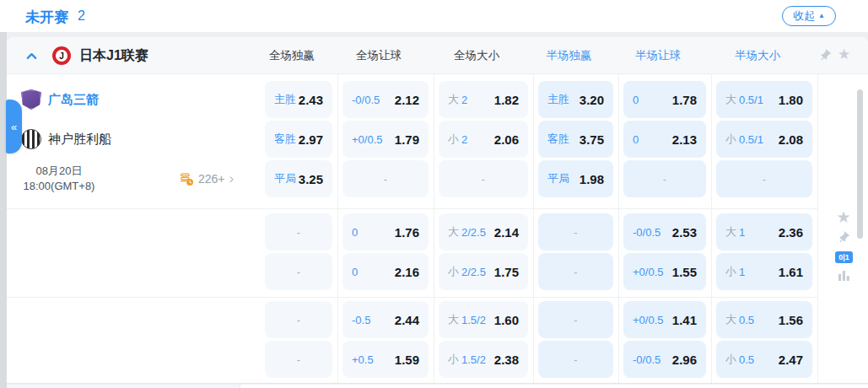 The image size is (868, 388). I want to click on odds-cell: 主胜2.43, so click(299, 100).